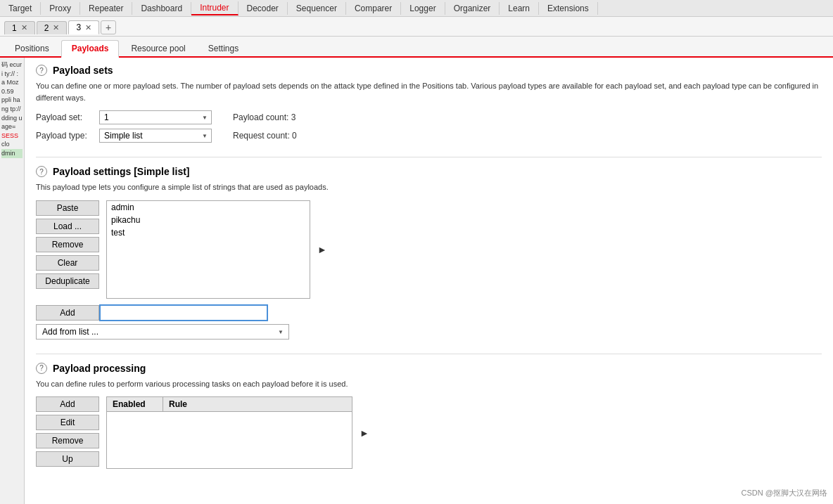 This screenshot has width=833, height=504. Describe the element at coordinates (429, 117) in the screenshot. I see `payload-set-row: Payload set: 1 2 Payload count: 3` at that location.